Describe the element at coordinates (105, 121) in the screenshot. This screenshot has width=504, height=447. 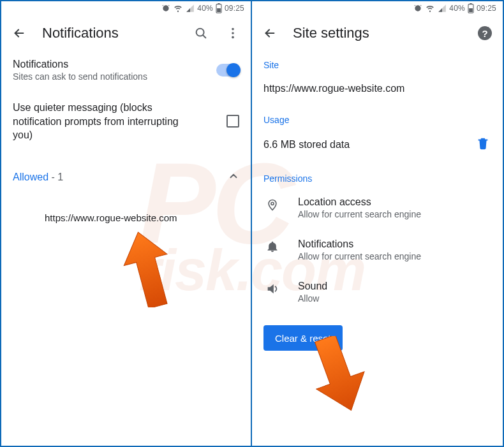
I see `quieter-label: Use quieter messaging (blocks notificati…` at that location.